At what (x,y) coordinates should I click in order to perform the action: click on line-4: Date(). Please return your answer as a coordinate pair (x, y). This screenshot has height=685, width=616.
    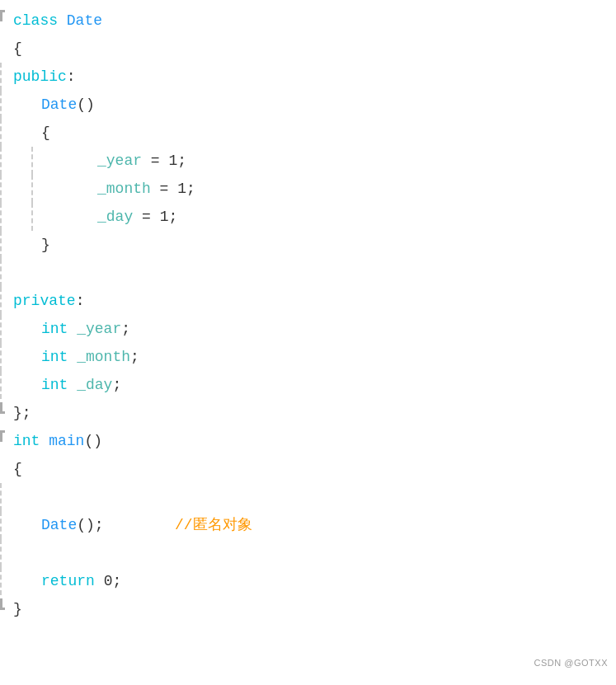
    Looking at the image, I should click on (308, 105).